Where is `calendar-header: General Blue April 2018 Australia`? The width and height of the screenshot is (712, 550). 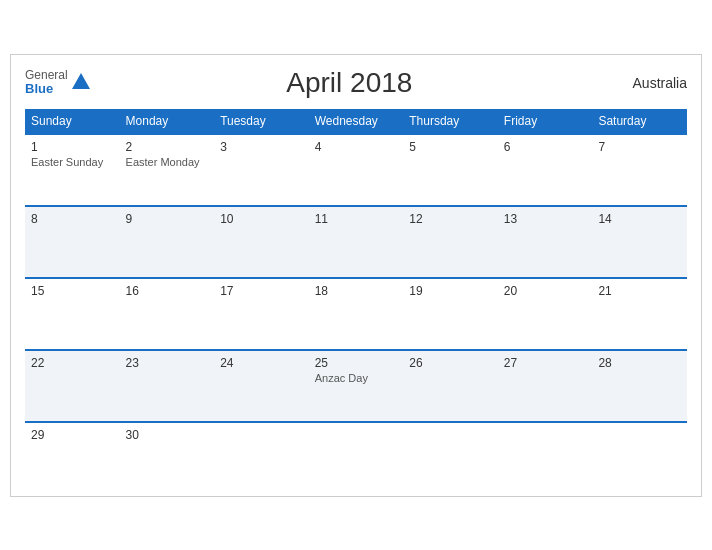
calendar-header: General Blue April 2018 Australia is located at coordinates (356, 83).